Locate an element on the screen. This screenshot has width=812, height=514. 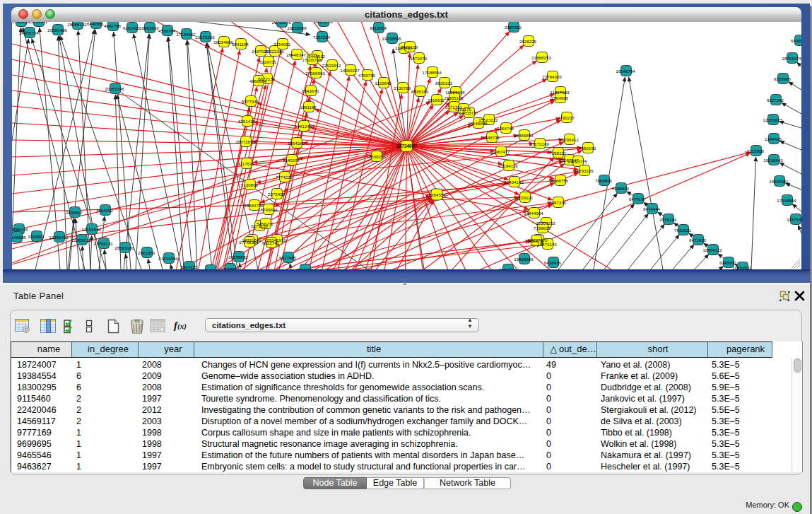
svg-text: 1981186 is located at coordinates (308, 107).